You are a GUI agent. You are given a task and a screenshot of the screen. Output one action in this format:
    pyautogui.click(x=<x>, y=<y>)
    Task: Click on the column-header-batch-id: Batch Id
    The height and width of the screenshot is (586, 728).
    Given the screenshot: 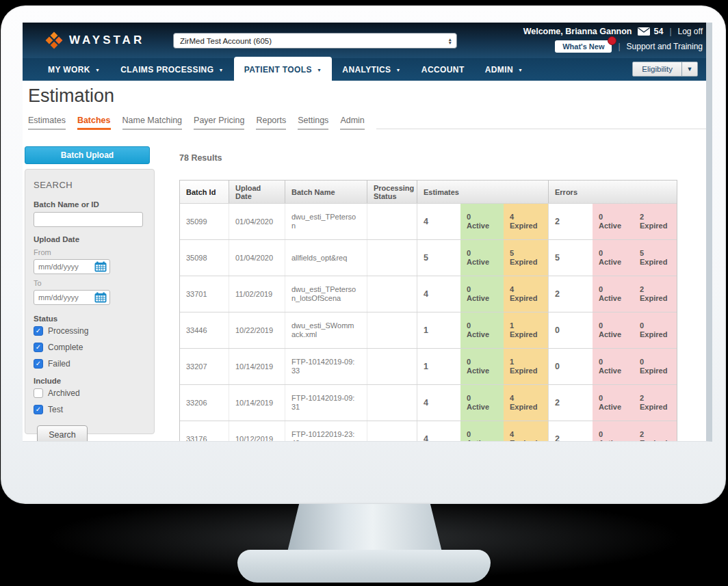 What is the action you would take?
    pyautogui.click(x=204, y=191)
    